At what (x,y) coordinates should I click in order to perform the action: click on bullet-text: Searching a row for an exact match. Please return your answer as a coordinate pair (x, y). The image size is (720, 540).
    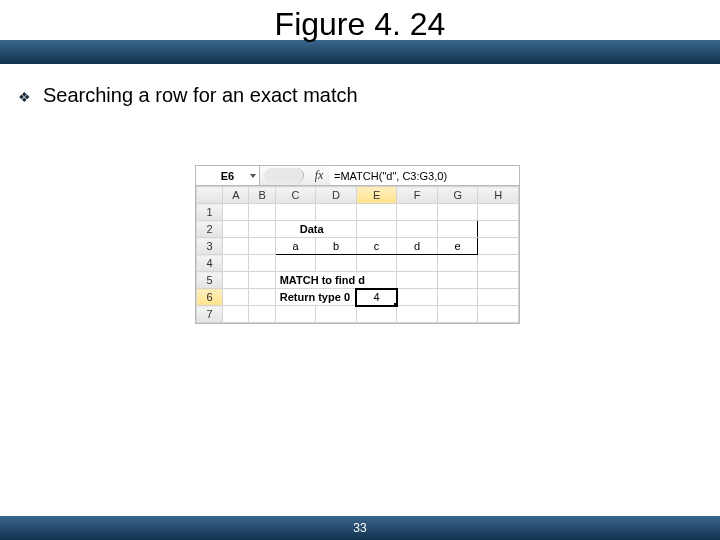
    Looking at the image, I should click on (200, 96).